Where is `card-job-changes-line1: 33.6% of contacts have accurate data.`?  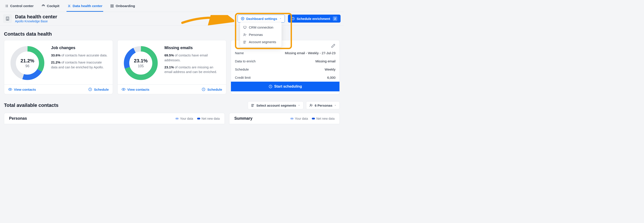
card-job-changes-line1: 33.6% of contacts have accurate data. is located at coordinates (80, 55).